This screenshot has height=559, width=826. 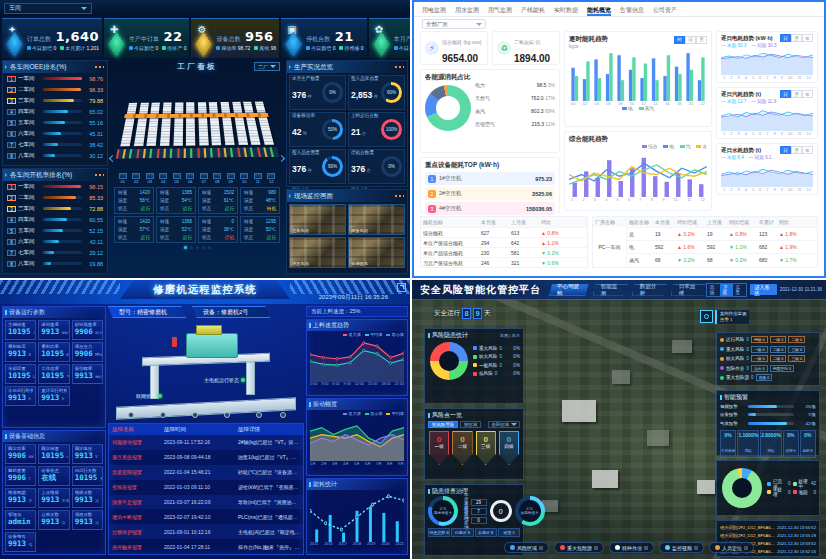 What do you see at coordinates (260, 230) in the screenshot?
I see `line-status-card: 转速1295 温度50℃ 状态运行` at bounding box center [260, 230].